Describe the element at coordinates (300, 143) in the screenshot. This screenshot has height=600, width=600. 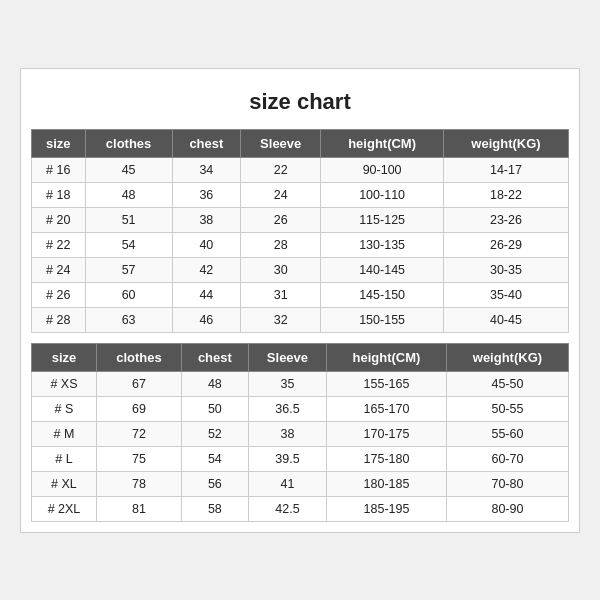
I see `table1-header-row: sizeclotheschestSleeveheight(CM)weight(K…` at that location.